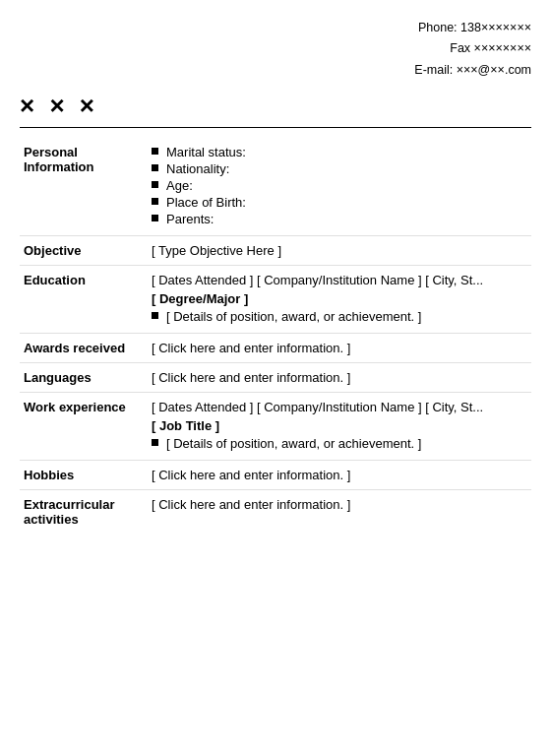  Describe the element at coordinates (276, 512) in the screenshot. I see `extracurricular-row: Extracurricular activities [ Click here …` at that location.